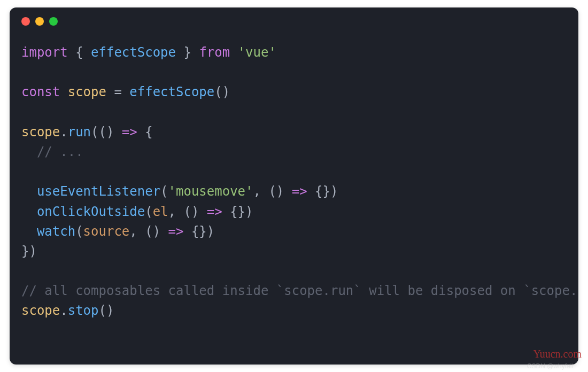 This screenshot has width=588, height=372. Describe the element at coordinates (118, 92) in the screenshot. I see `token-operator: =` at that location.